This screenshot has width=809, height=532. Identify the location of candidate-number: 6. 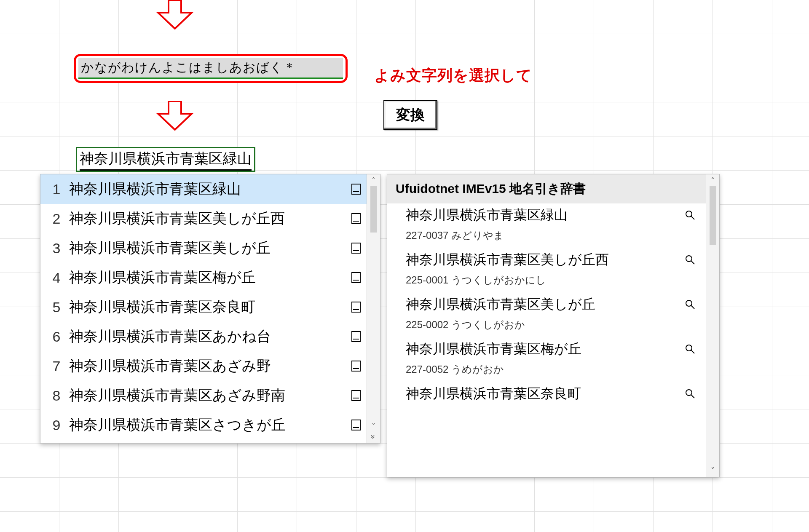
(56, 337).